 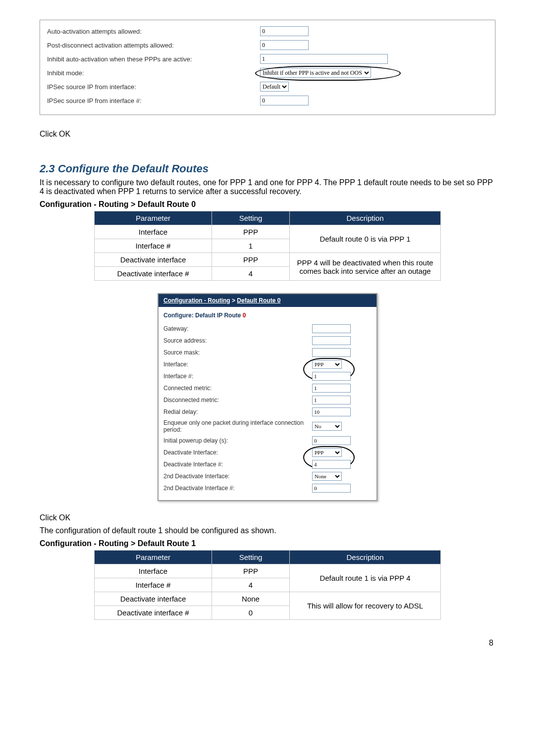 What do you see at coordinates (268, 585) in the screenshot?
I see `param-table-1: ParameterSettingDescriptionInterfacePPPD…` at bounding box center [268, 585].